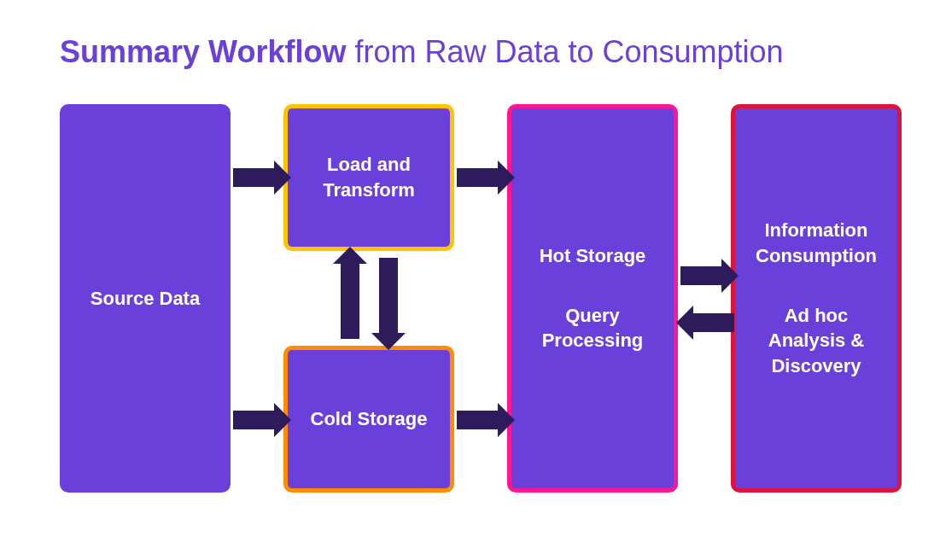  I want to click on title-bold: Summary Workflow, so click(203, 51).